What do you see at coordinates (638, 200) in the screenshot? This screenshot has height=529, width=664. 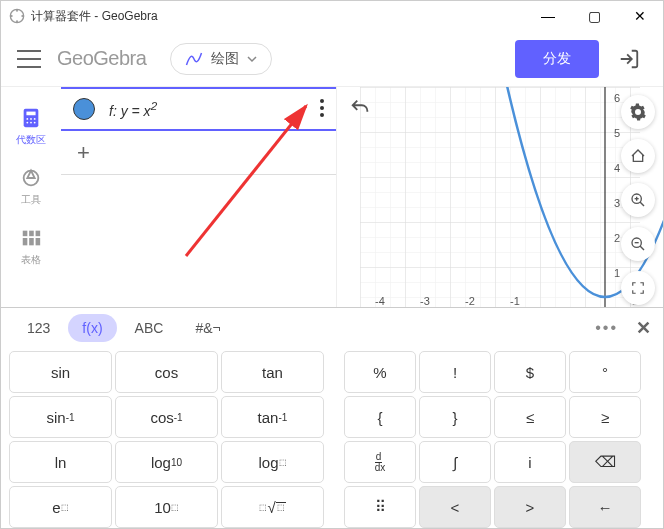 I see `graph-controls` at bounding box center [638, 200].